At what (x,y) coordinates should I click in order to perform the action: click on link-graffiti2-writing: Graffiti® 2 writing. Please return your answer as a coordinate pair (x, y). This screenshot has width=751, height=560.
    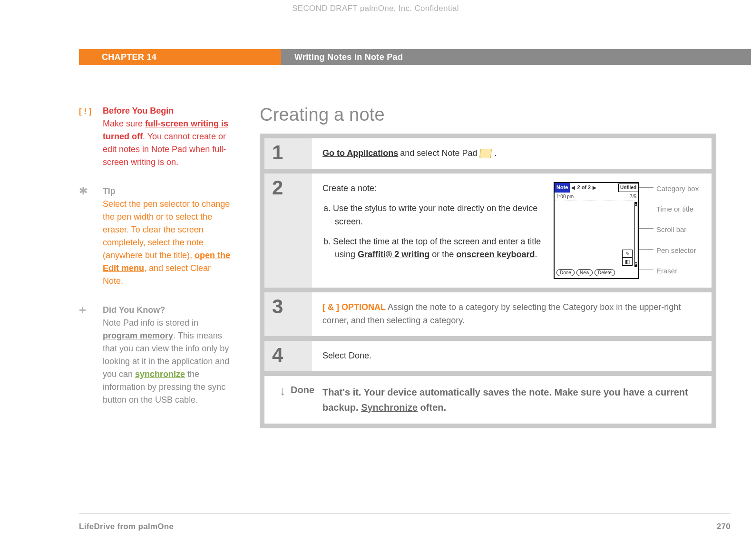
    Looking at the image, I should click on (394, 254).